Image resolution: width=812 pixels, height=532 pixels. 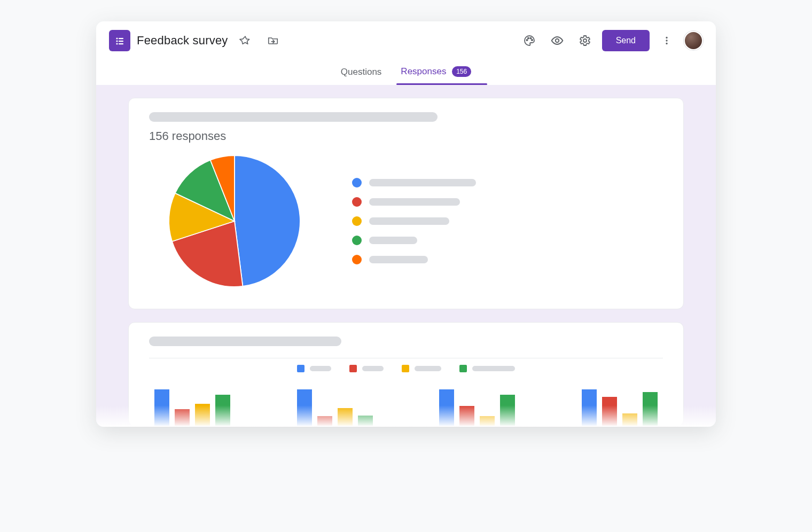 I want to click on responses-count-badge: 156, so click(x=462, y=72).